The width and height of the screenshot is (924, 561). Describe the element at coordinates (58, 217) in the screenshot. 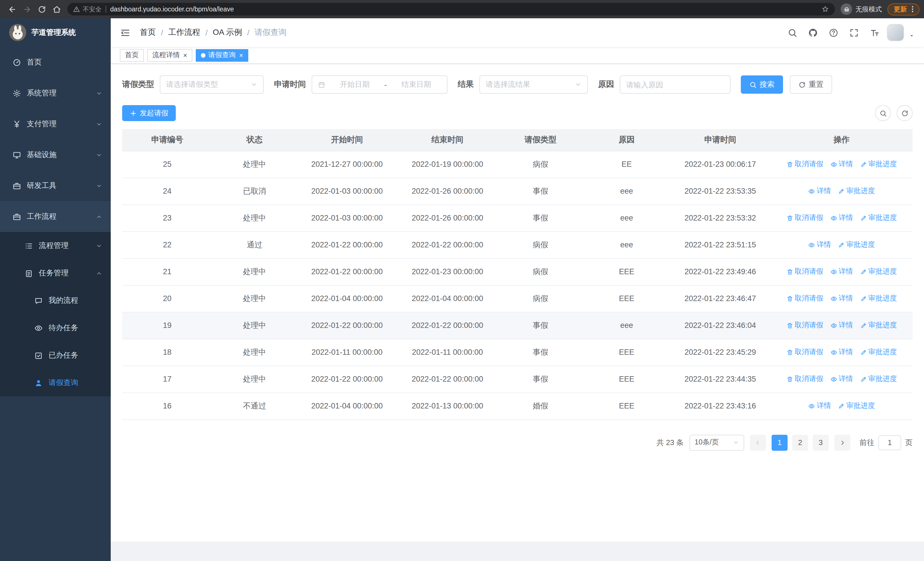

I see `sidebar-item-label: 工作流程` at that location.